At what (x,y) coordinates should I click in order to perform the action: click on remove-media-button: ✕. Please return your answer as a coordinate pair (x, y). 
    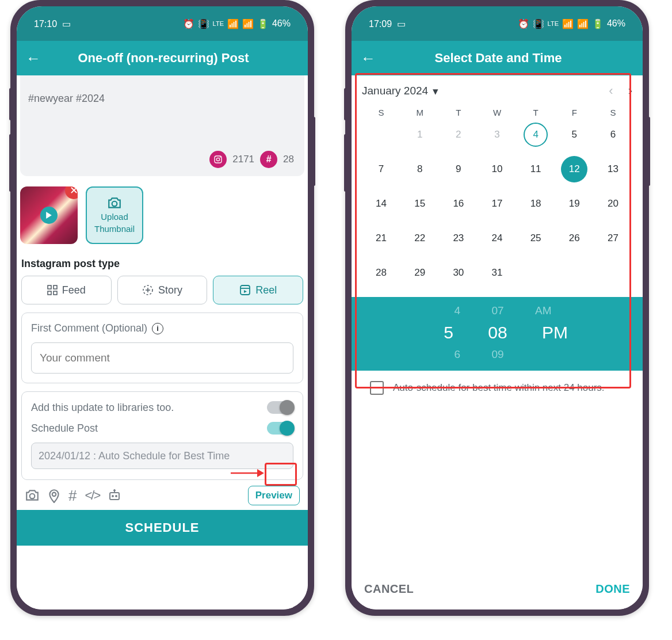
    Looking at the image, I should click on (71, 193).